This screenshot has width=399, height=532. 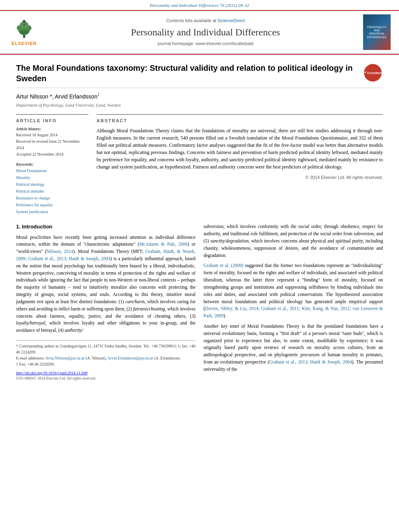 I want to click on intro-paragraph-right3: Another key tenet of Moral Foundations T…, so click(x=293, y=348).